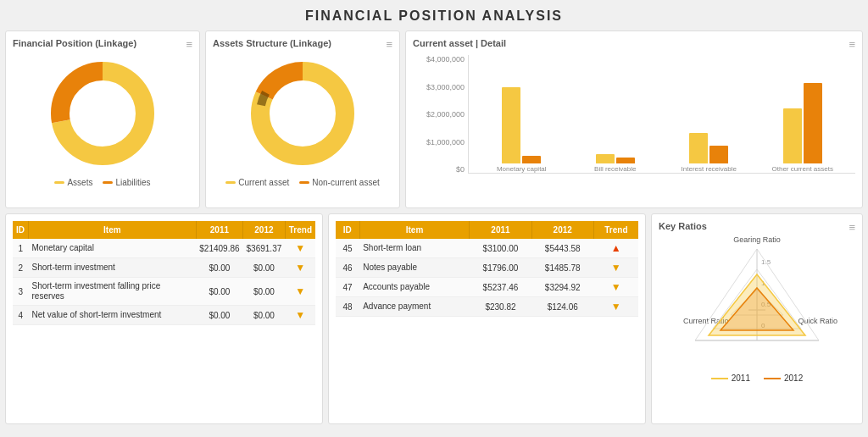 The image size is (868, 437). I want to click on row47-2012: $3294.92, so click(563, 288).